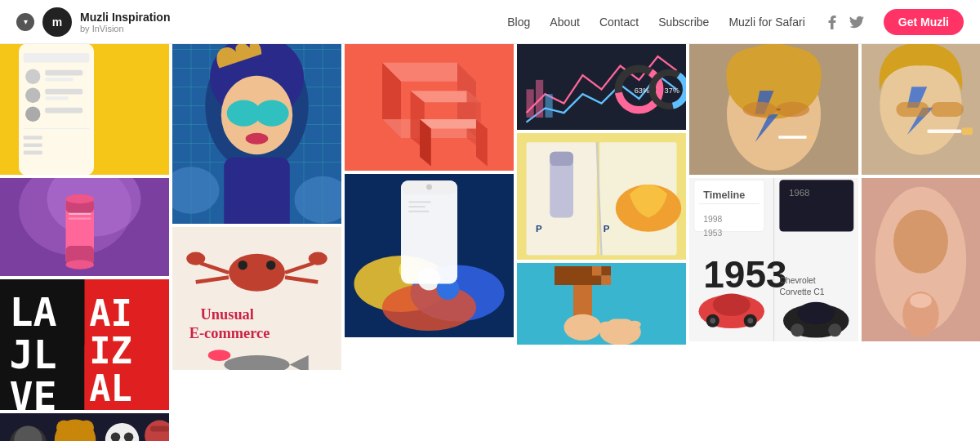 The width and height of the screenshot is (980, 441). What do you see at coordinates (85, 227) in the screenshot?
I see `tile-purple-smoke` at bounding box center [85, 227].